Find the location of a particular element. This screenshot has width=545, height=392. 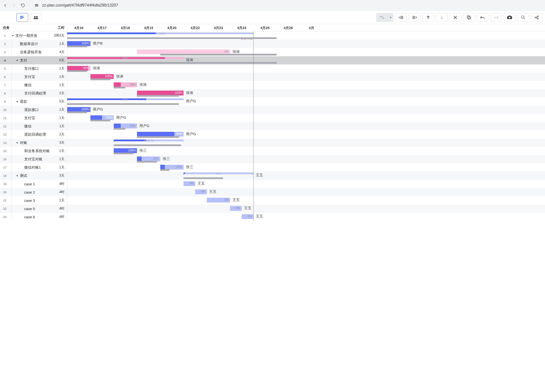

task-row: 21case 31天 is located at coordinates (33, 200).